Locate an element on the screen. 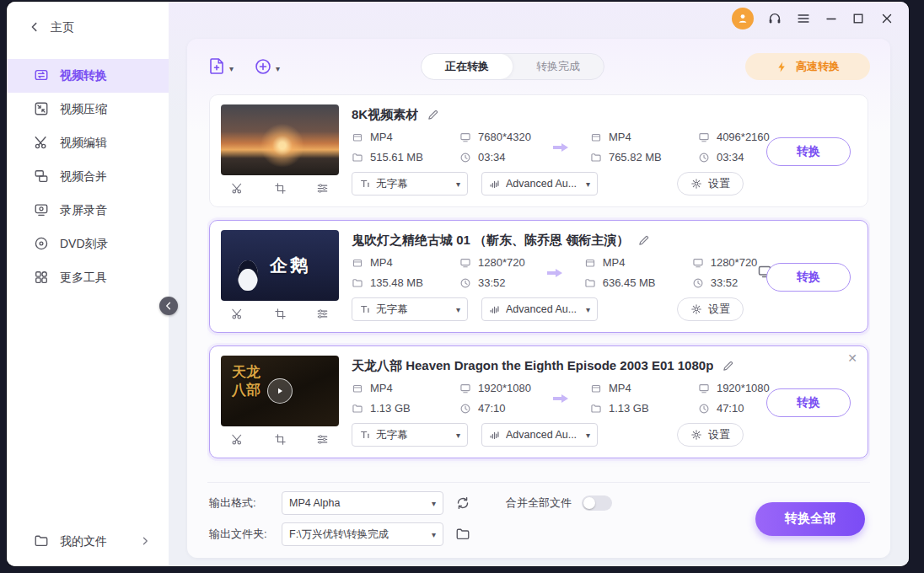 This screenshot has width=924, height=573. tab-converting: 正在转换 is located at coordinates (467, 67).